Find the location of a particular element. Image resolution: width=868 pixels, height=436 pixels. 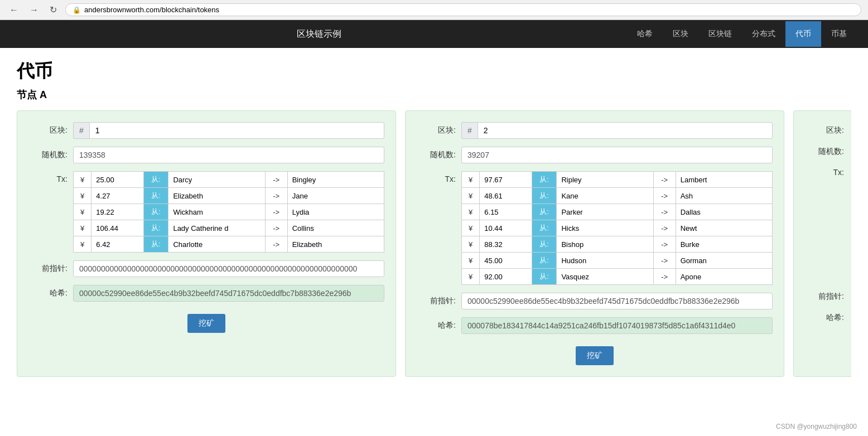

block-label-3: 区块: is located at coordinates (824, 129).